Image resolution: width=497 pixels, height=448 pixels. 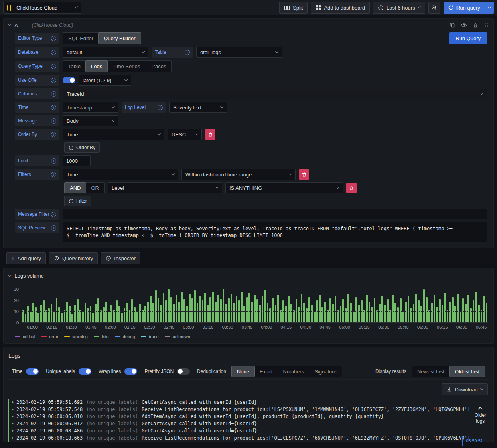 I want to click on legend-item-info: info, so click(x=101, y=337).